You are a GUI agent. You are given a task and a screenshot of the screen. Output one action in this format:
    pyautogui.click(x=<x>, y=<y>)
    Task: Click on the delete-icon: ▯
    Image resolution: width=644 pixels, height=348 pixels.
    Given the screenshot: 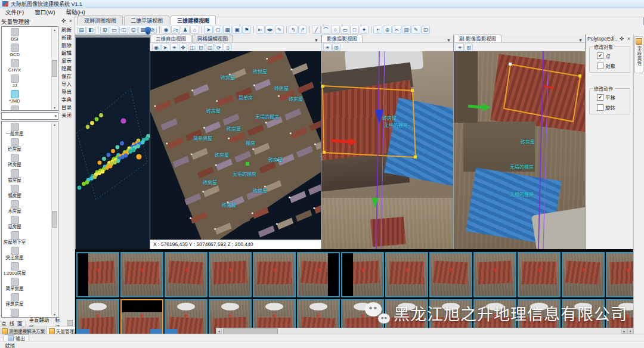 What is the action you would take?
    pyautogui.click(x=228, y=48)
    